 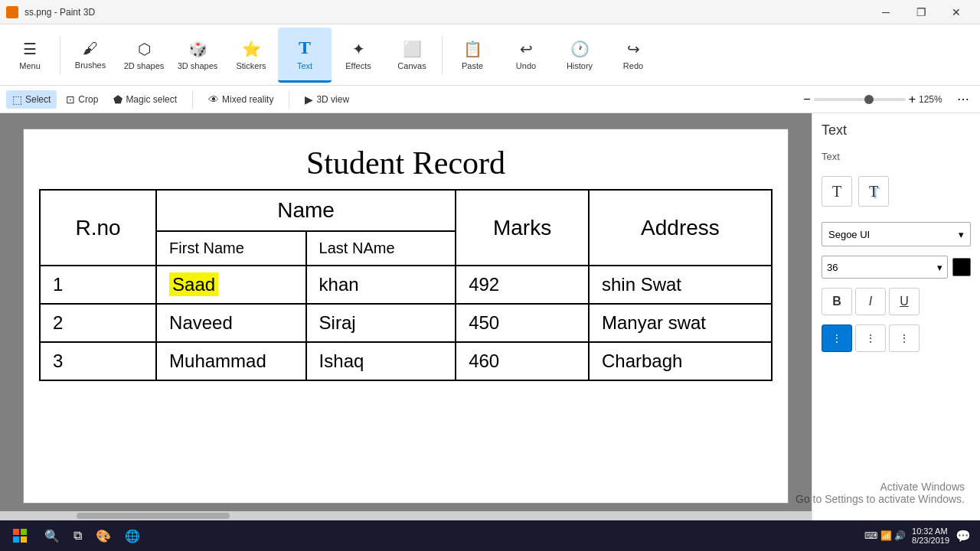 I want to click on view-3d-button: ▶ 3D view, so click(x=327, y=99).